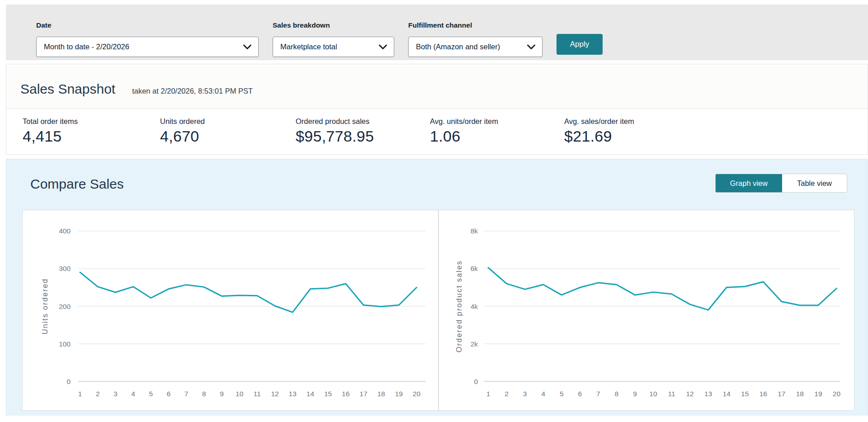 The height and width of the screenshot is (422, 868). Describe the element at coordinates (147, 39) in the screenshot. I see `date-filter-group: Date Month to date - 2/20/2026` at that location.